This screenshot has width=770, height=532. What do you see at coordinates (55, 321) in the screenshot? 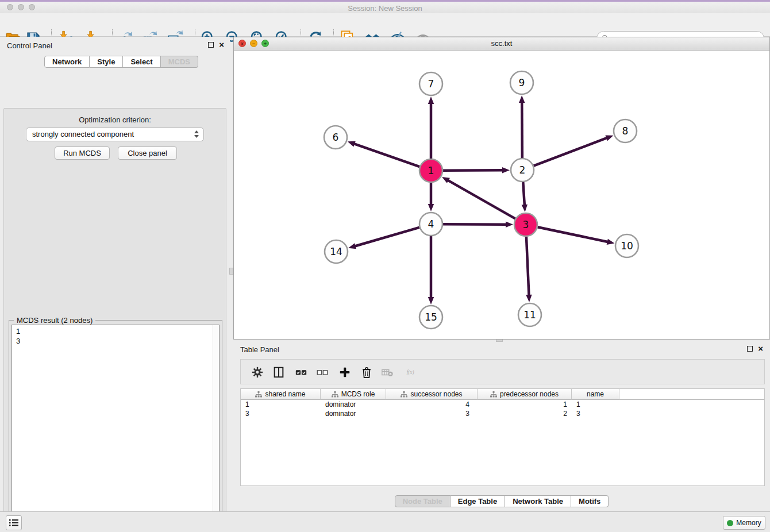
I see `mcds-result-title: MCDS result (2 nodes)` at bounding box center [55, 321].